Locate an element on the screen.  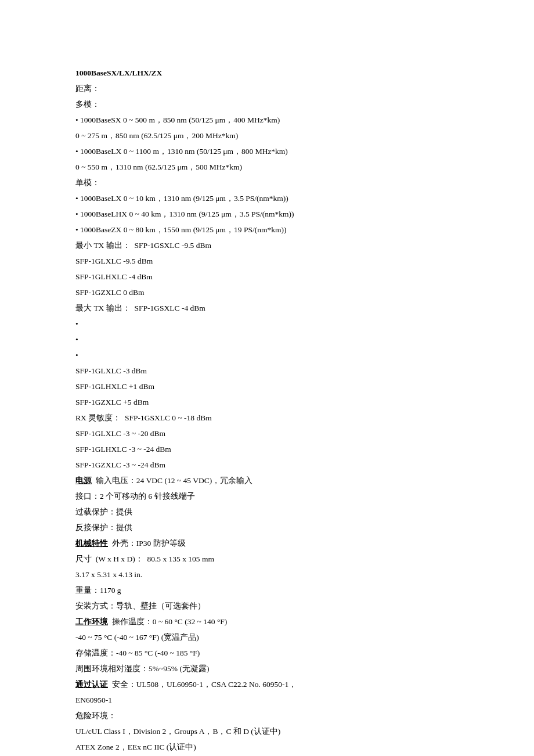
text-line: 最大 TX 输出： SFP-1GSXLC -4 dBm is located at coordinates (267, 308).